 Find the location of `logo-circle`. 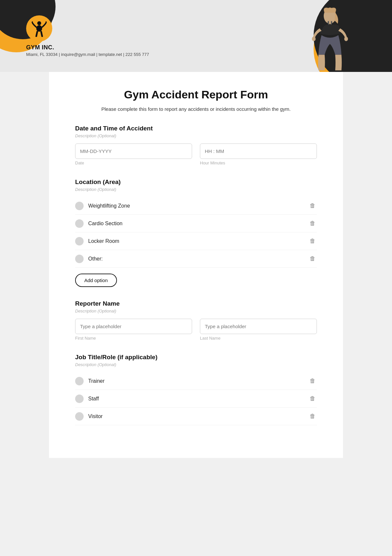

logo-circle is located at coordinates (39, 28).